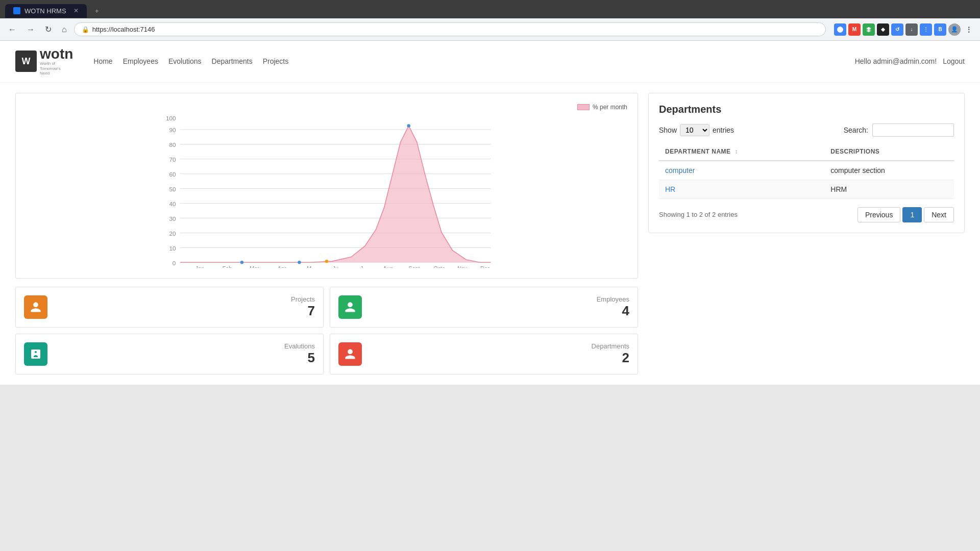  I want to click on entries-label: entries, so click(723, 130).